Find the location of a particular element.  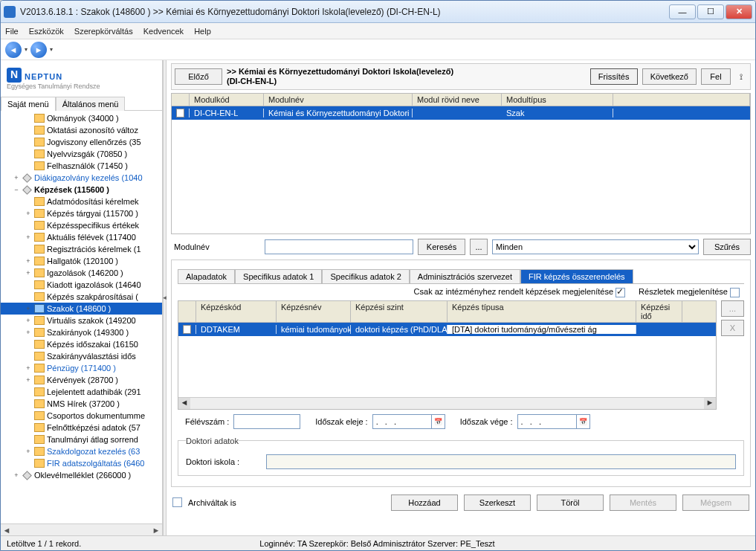

tree-item: FIR adatszolgáltatás (6460 is located at coordinates (82, 463).